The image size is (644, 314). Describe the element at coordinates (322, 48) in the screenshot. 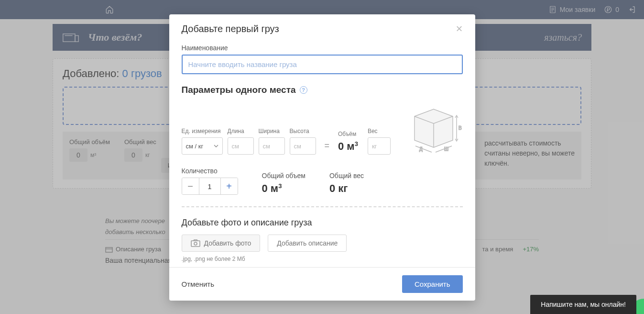

I see `name-label: Наименование` at that location.